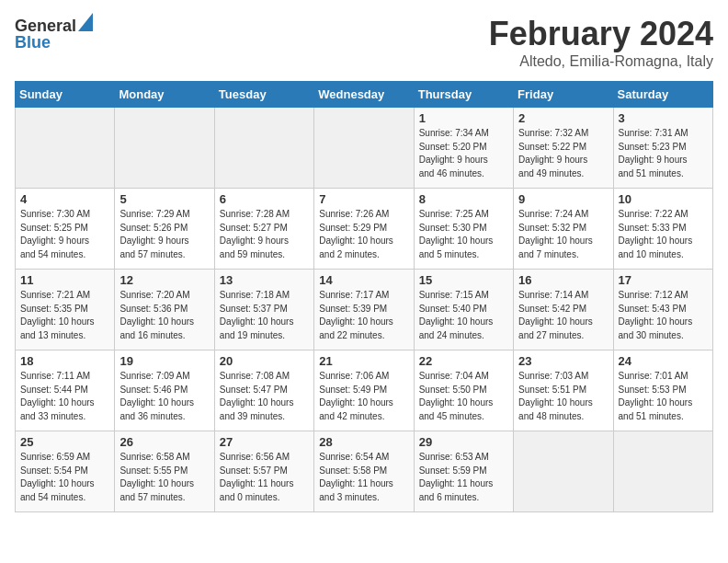 The width and height of the screenshot is (728, 563). Describe the element at coordinates (663, 310) in the screenshot. I see `calendar-day-cell: 17Sunrise: 7:12 AMSunset: 5:43 PMDayligh…` at that location.